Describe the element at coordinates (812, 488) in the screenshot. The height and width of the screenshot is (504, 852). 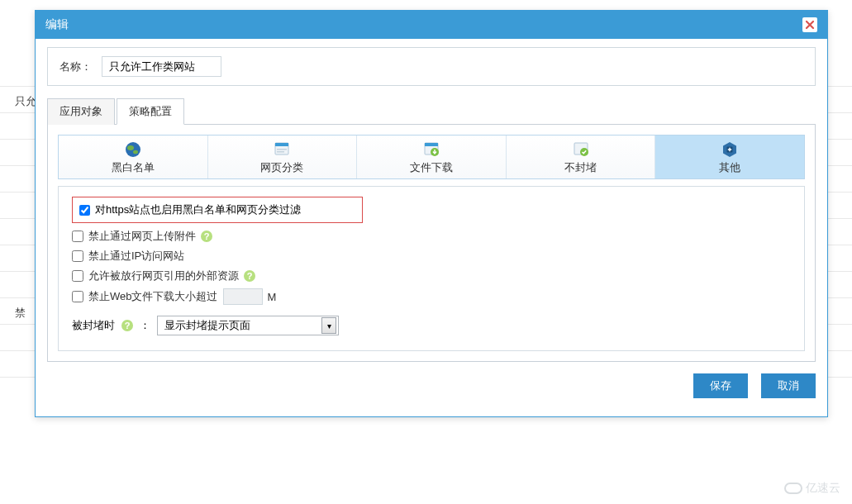
I see `watermark: 亿速云` at that location.